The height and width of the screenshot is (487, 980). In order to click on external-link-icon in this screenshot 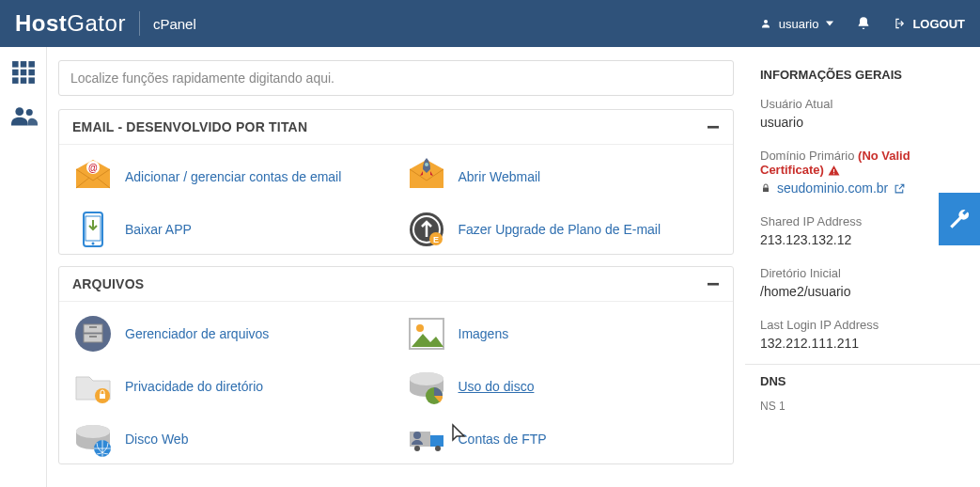, I will do `click(900, 188)`.